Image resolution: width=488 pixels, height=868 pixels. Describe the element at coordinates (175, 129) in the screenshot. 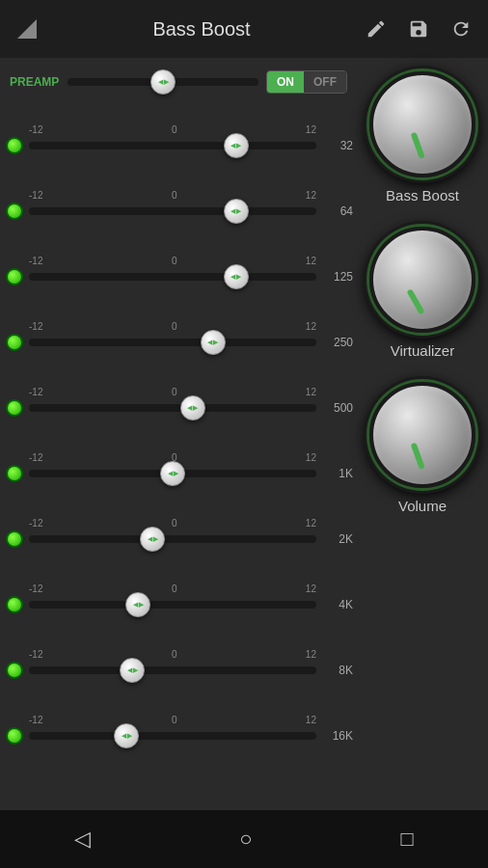

I see `band-mid-label-32: 0` at that location.